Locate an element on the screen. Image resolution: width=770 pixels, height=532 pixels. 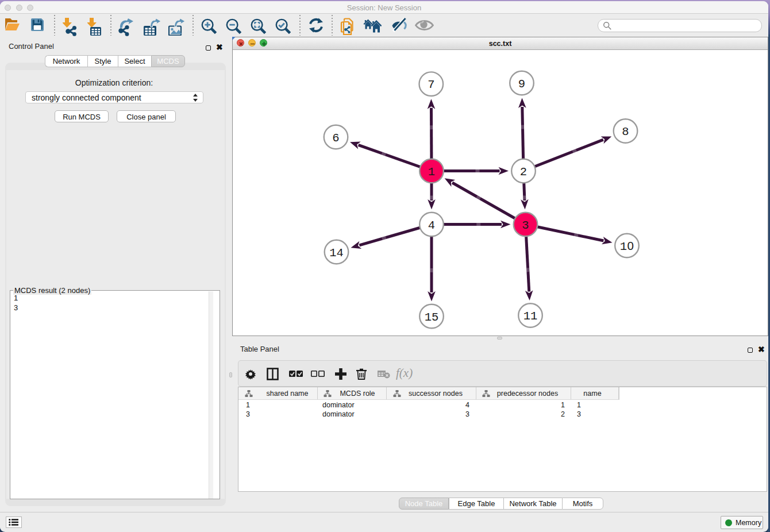
svg-text: 4 is located at coordinates (432, 225).